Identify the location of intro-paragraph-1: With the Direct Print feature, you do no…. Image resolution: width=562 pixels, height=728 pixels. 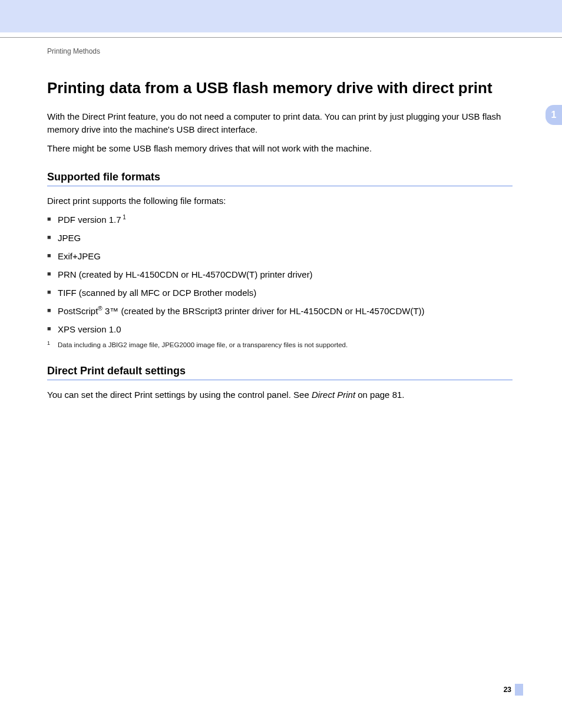
(280, 123).